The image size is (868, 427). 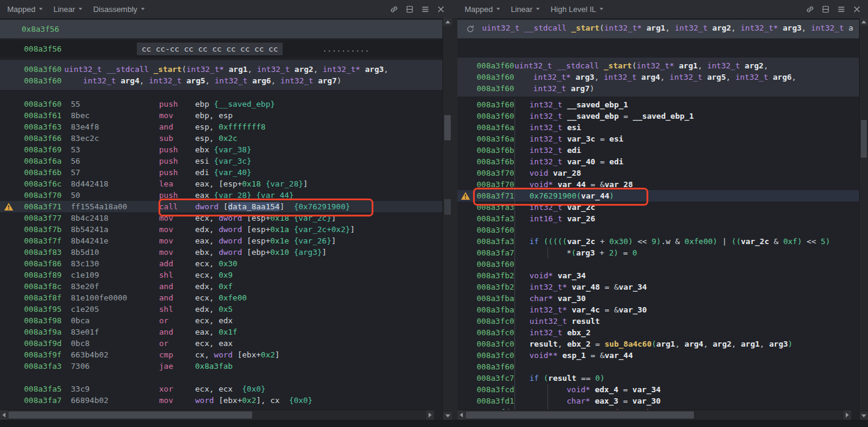 I want to click on hlil-row: 008a3f6aint32_t var_3c = esi, so click(x=659, y=139).